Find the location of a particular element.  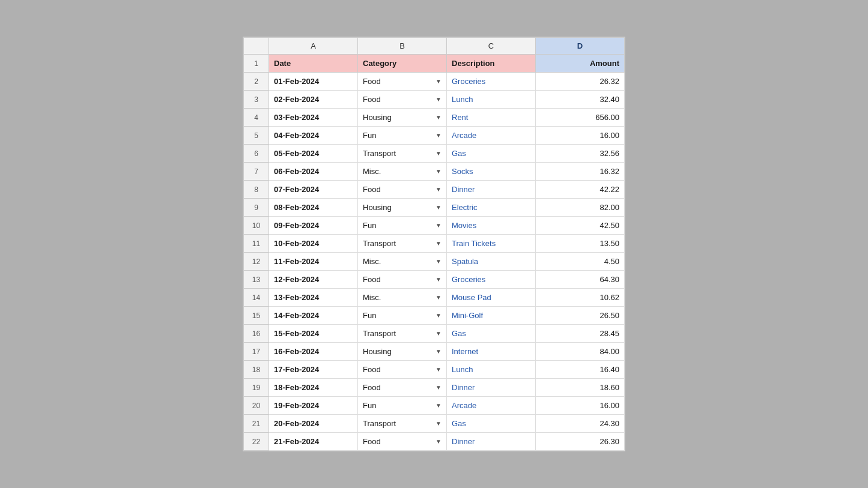

table-row: 403-Feb-2024Housing▼Rent656.00 is located at coordinates (434, 118).